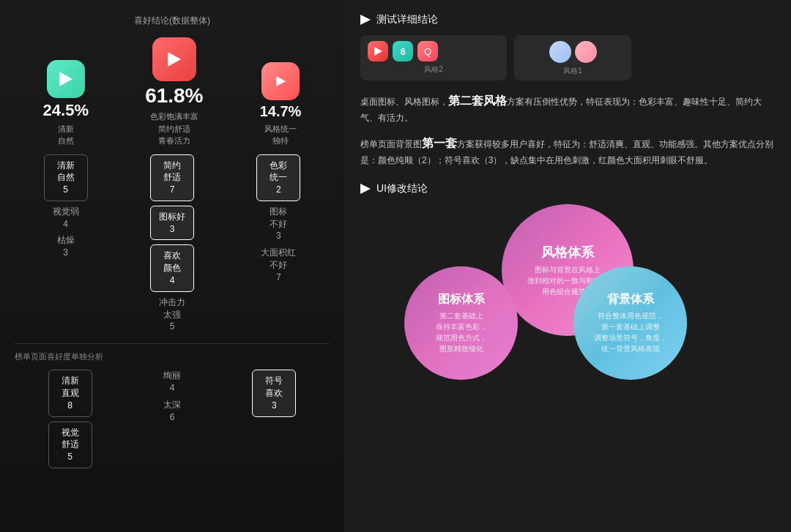  I want to click on result-text-1: 桌面图标、风格图标，第二套风格方案有压倒性优势，特征表现为：色彩丰富、趣味性十足…, so click(568, 108).